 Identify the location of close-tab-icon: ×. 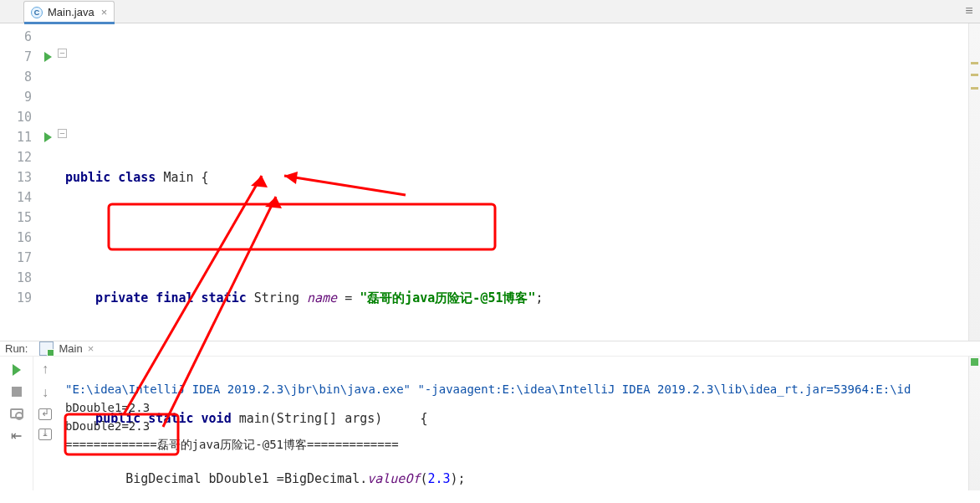
(105, 12).